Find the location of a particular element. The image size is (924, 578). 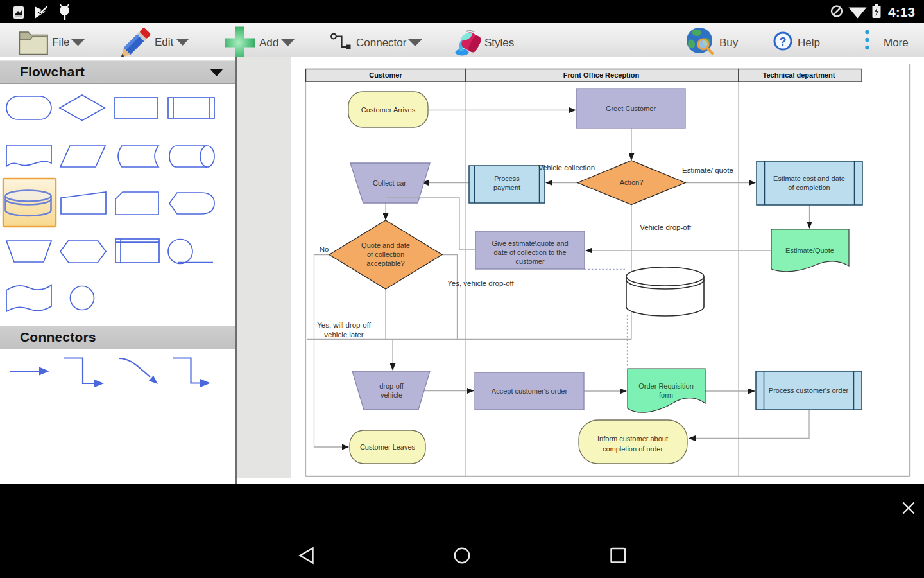

svg-text: completion of order is located at coordinates (633, 449).